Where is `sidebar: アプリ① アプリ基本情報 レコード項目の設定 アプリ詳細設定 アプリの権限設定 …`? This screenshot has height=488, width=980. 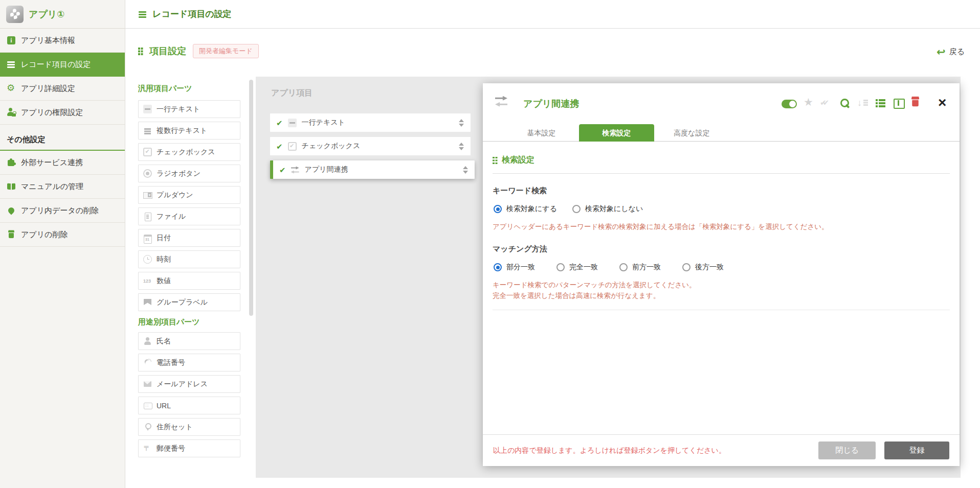 sidebar: アプリ① アプリ基本情報 レコード項目の設定 アプリ詳細設定 アプリの権限設定 … is located at coordinates (62, 244).